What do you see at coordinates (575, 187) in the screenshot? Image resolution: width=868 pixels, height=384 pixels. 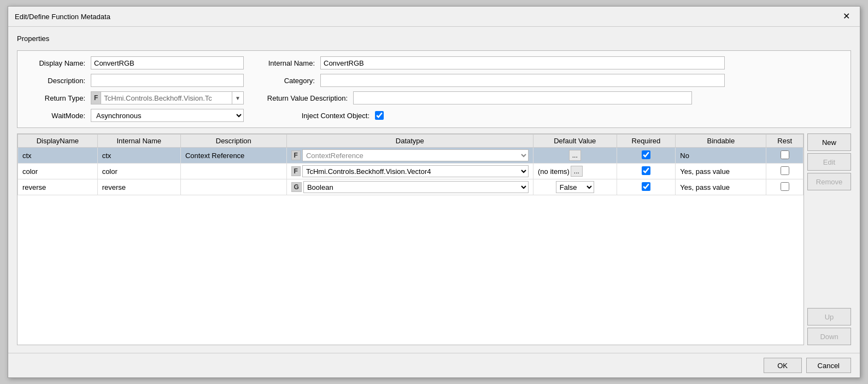 I see `cell-default-value: False True` at bounding box center [575, 187].